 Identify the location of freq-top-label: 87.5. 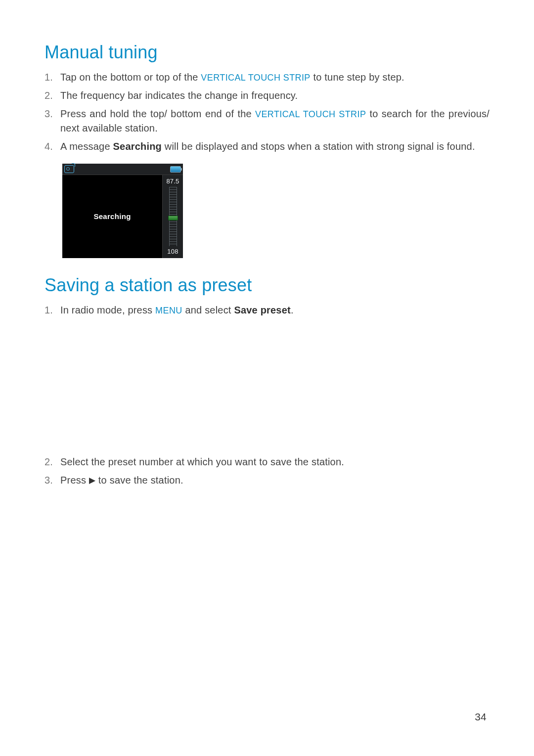
(173, 181).